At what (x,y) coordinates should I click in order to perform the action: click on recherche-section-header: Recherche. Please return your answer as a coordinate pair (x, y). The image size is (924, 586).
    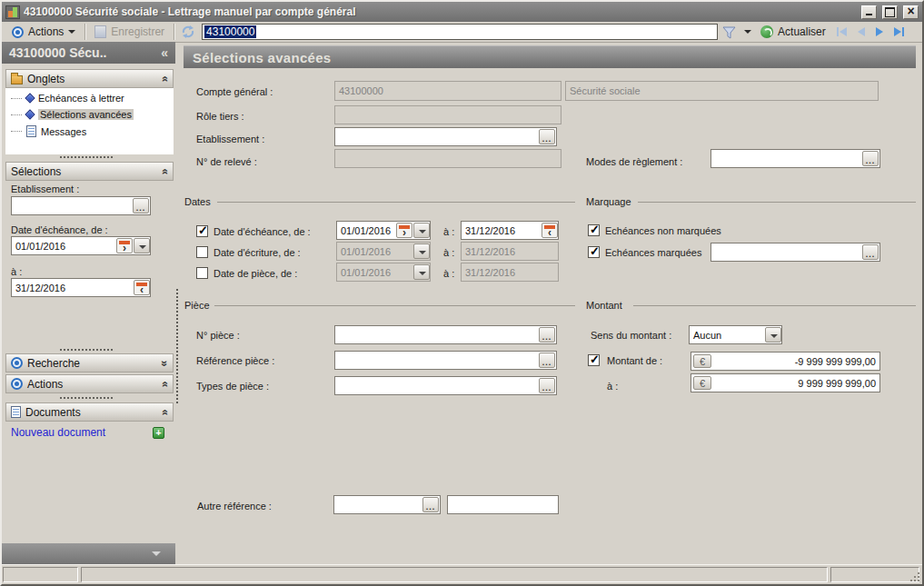
    Looking at the image, I should click on (89, 363).